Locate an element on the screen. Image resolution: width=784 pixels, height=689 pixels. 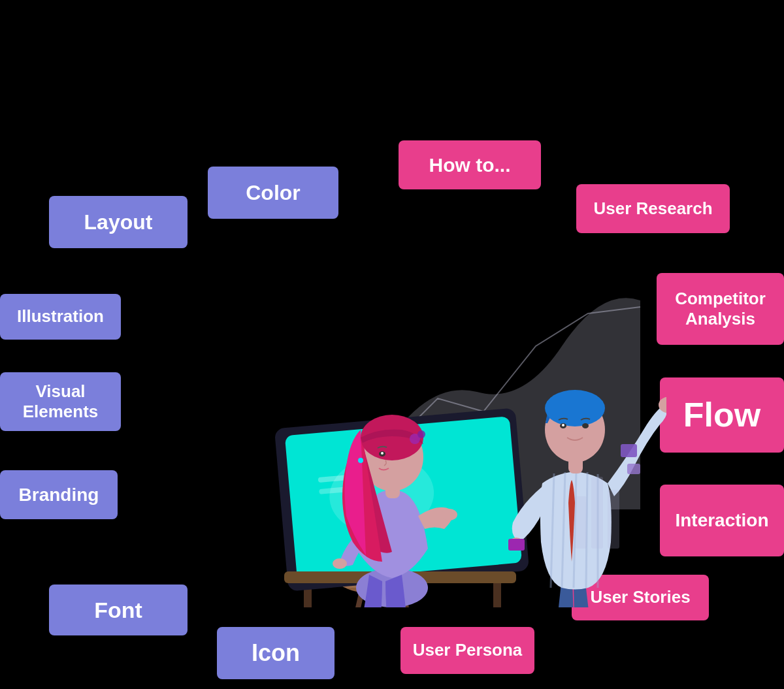
interaction-tag: Interaction is located at coordinates (722, 521).